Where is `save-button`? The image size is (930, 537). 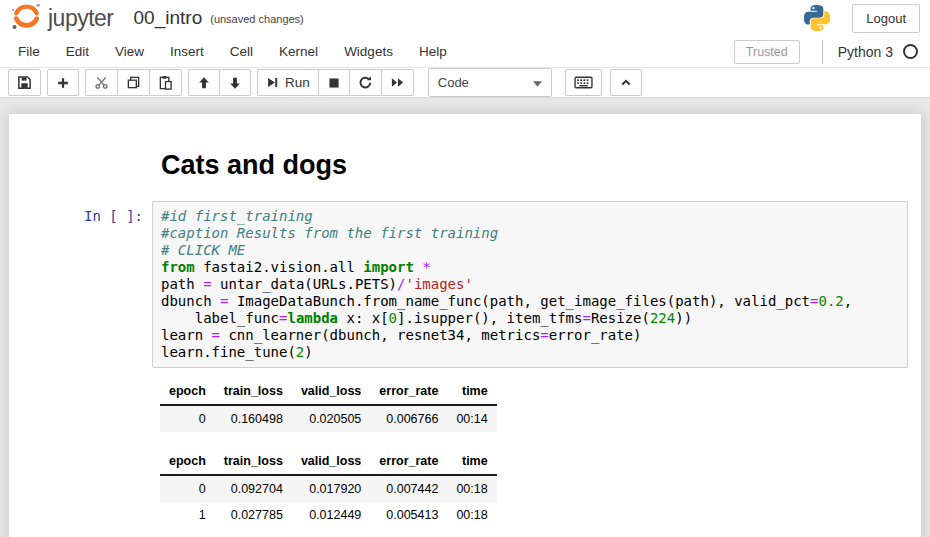
save-button is located at coordinates (24, 82).